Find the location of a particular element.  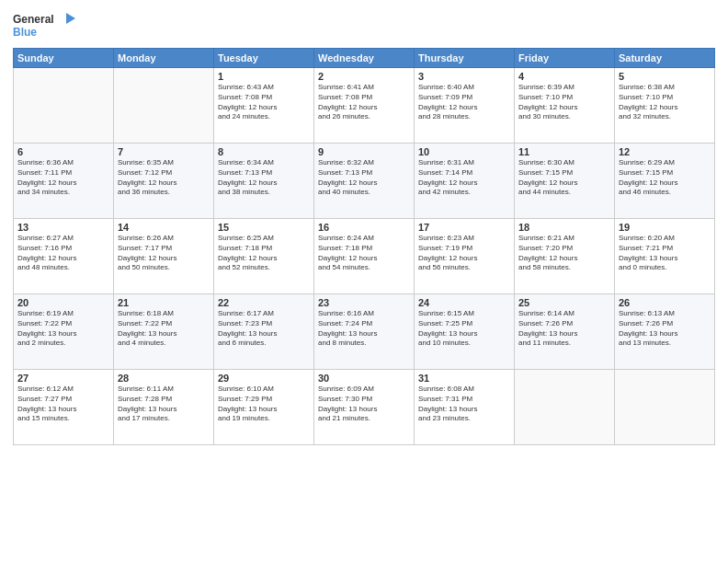

day-detail: Sunrise: 6:23 AM Sunset: 7:19 PM Dayligh… is located at coordinates (464, 254).